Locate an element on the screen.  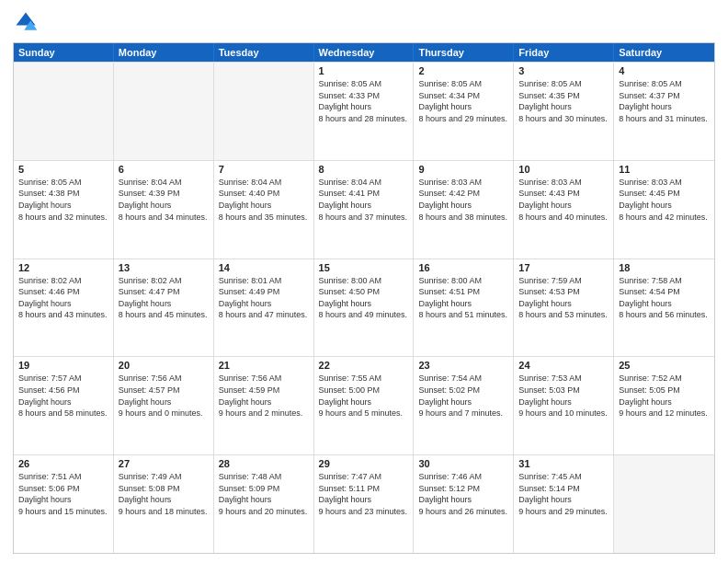
day-detail: Sunrise: 8:04 AMSunset: 4:41 PMDaylight … is located at coordinates (364, 200).